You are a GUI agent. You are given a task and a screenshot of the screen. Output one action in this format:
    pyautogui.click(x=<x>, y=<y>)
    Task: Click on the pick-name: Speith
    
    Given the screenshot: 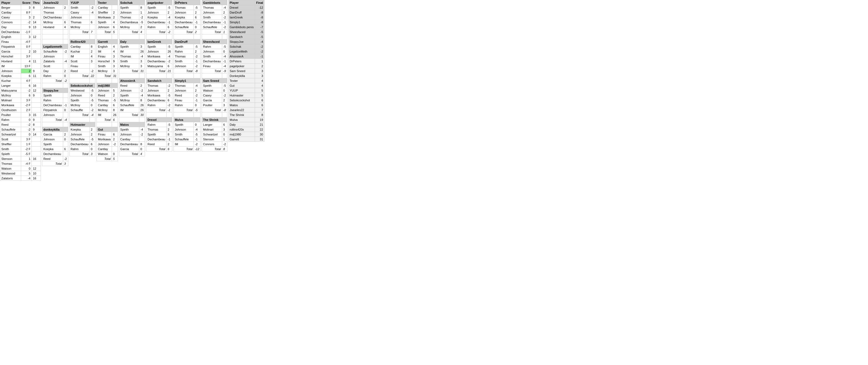 What is the action you would take?
    pyautogui.click(x=129, y=47)
    